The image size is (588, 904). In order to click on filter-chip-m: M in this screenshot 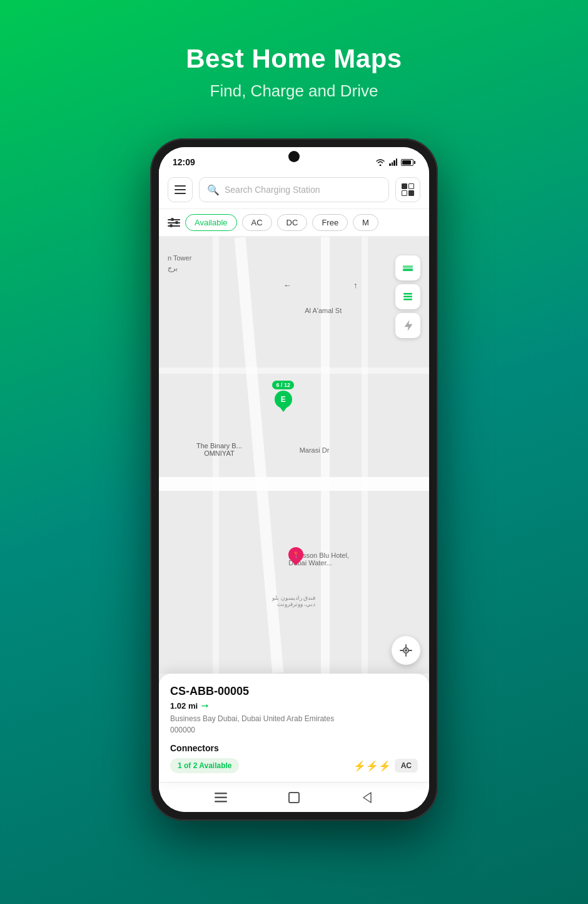, I will do `click(365, 223)`.